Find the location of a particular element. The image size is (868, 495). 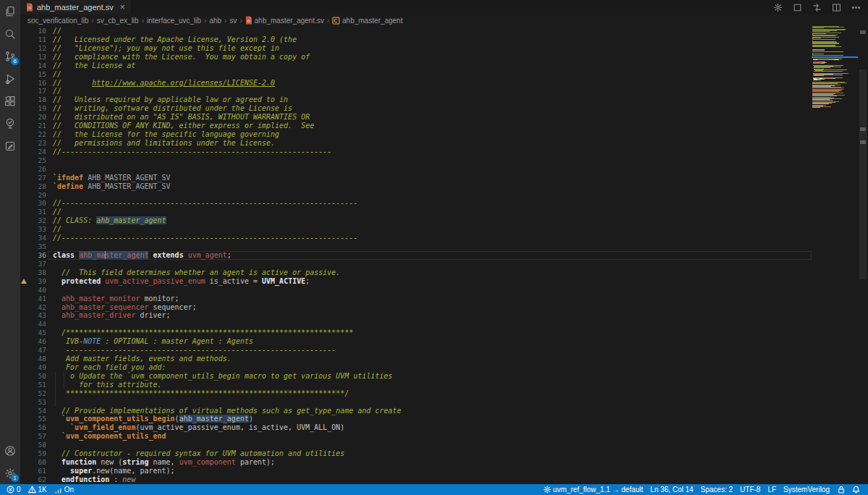

status-ln-36-col-14: Ln 36, Col 14 is located at coordinates (672, 489).